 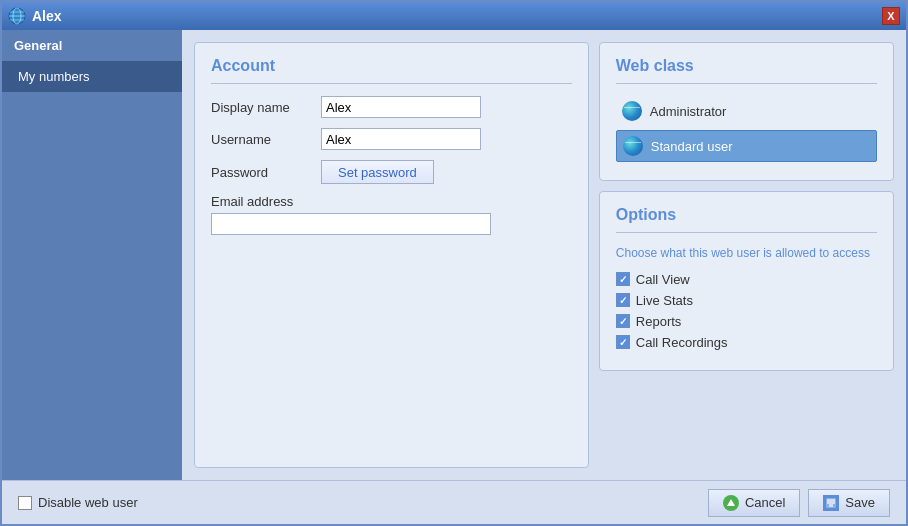 I want to click on call-view-label: Call View, so click(x=663, y=280).